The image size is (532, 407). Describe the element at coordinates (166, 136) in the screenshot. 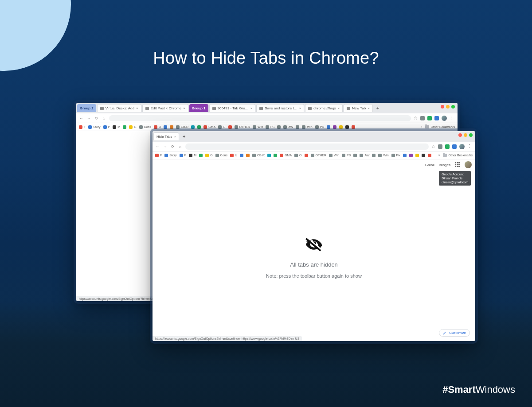

I see `tab-hide-tabs: Hide Tabs ×` at that location.